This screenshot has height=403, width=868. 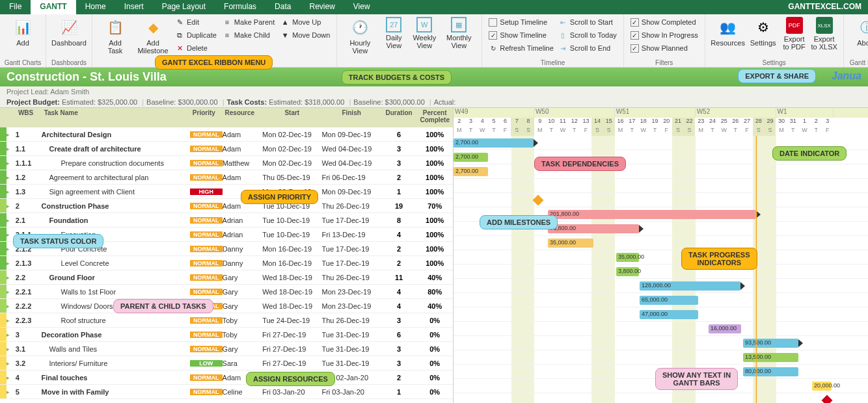 I want to click on gantt-row: 47,000.00, so click(x=661, y=315).